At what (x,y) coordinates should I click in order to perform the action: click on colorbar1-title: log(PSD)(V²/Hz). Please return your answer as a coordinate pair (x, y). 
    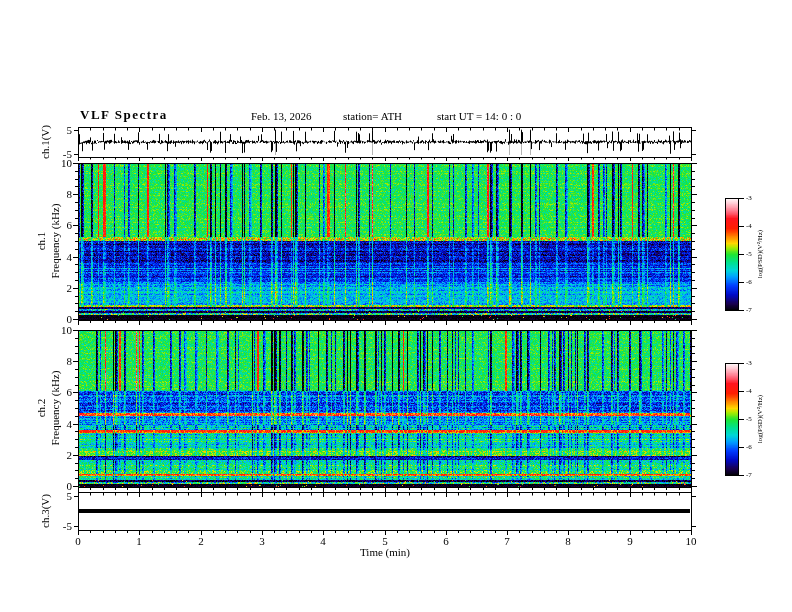
    Looking at the image, I should click on (760, 254).